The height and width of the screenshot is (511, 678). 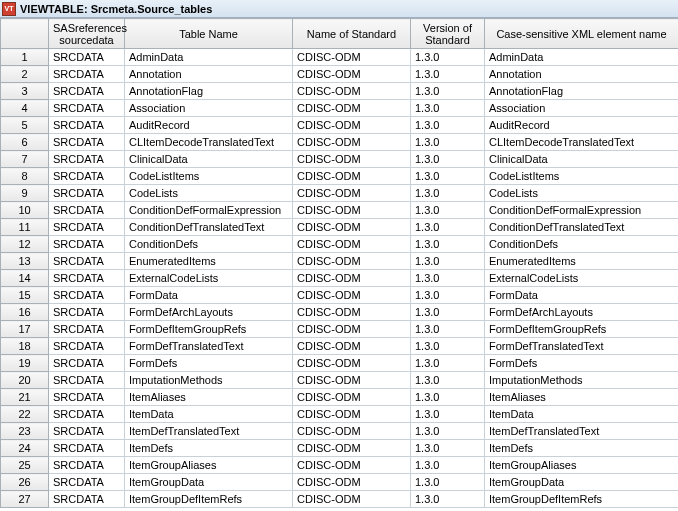 I want to click on col-xmlname: Case-sensitive XML element name, so click(x=582, y=34).